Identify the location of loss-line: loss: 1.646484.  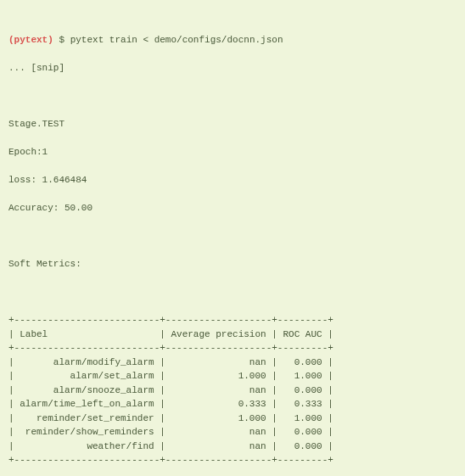
(232, 180).